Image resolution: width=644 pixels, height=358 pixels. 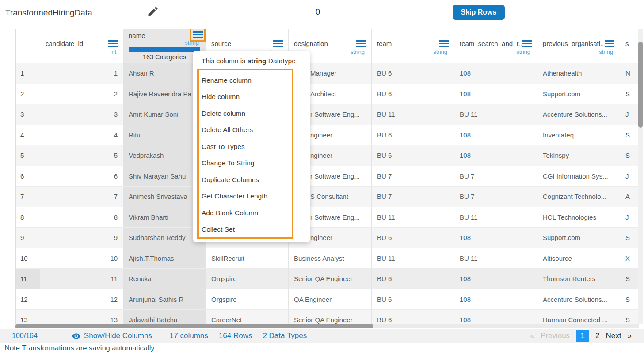 I want to click on table-row: 55VedprakashngineerBU 6108TekInspyS, so click(x=327, y=156).